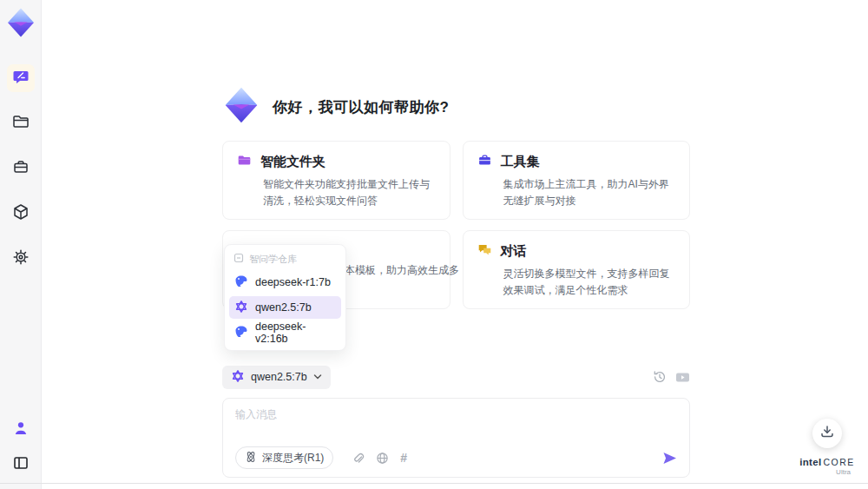  Describe the element at coordinates (241, 107) in the screenshot. I see `assistant-logo-icon` at that location.